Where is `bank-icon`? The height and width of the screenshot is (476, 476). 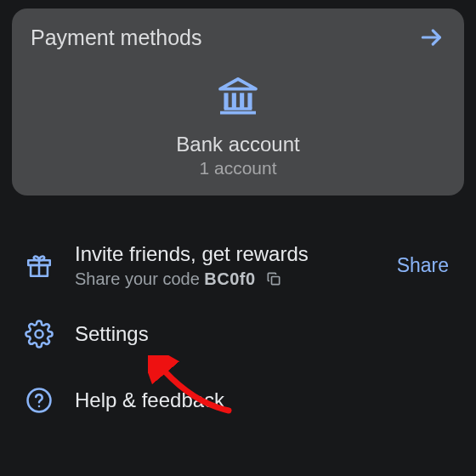 bank-icon is located at coordinates (238, 97).